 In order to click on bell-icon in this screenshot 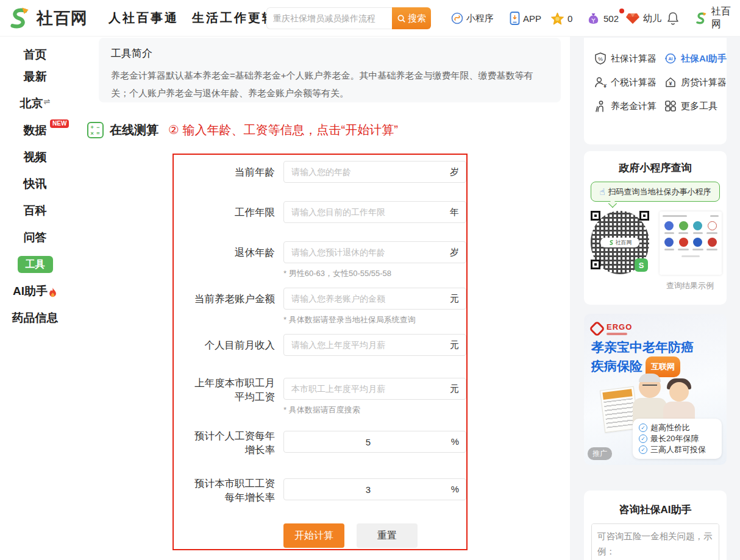, I will do `click(673, 18)`.